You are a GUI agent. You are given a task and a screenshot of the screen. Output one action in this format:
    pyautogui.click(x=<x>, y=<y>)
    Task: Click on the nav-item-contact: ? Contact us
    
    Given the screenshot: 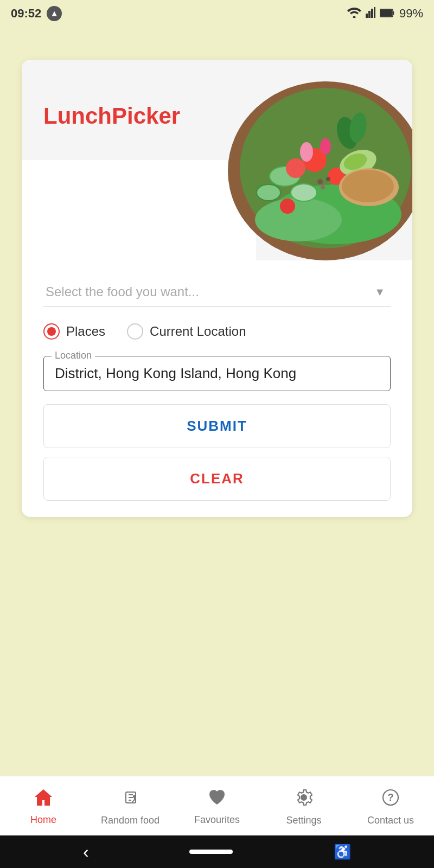 What is the action you would take?
    pyautogui.click(x=391, y=807)
    